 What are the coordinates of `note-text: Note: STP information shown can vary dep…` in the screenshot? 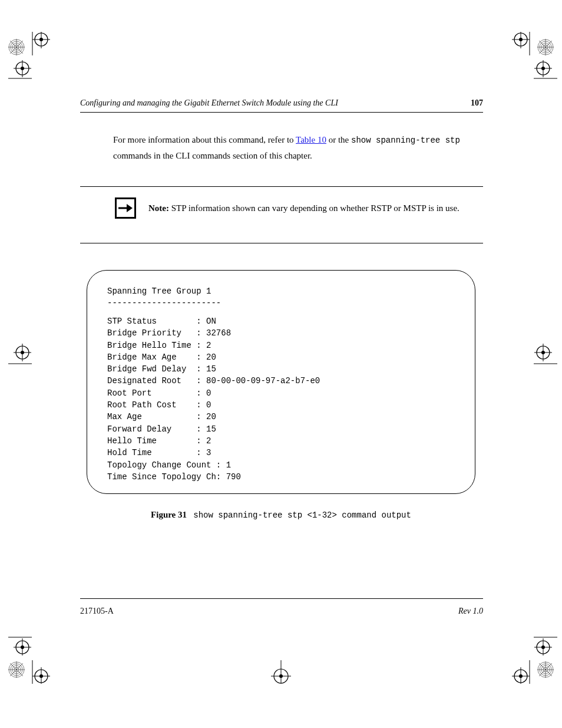 It's located at (308, 208).